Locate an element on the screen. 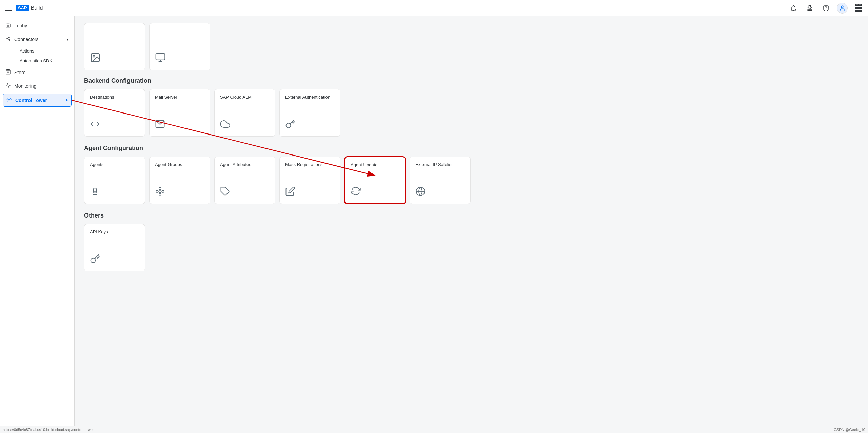  card-agents: Agents is located at coordinates (115, 180).